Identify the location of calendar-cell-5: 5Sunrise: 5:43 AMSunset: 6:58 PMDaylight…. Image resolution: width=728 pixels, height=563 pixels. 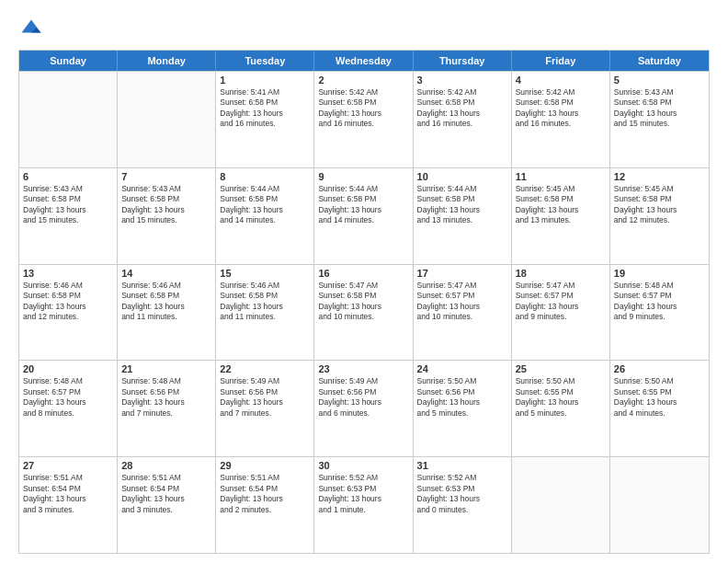
(660, 120).